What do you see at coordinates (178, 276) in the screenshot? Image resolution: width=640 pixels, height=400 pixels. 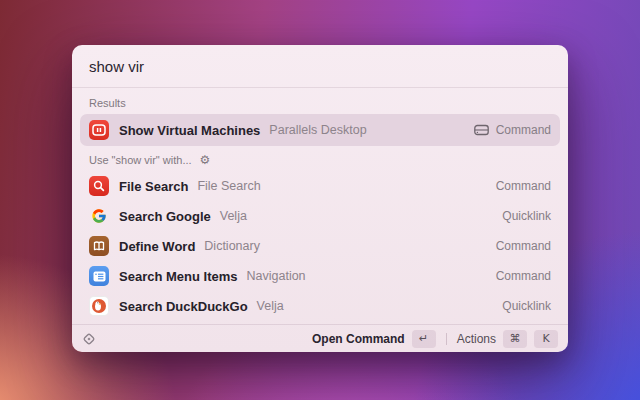 I see `result-title: Search Menu Items` at bounding box center [178, 276].